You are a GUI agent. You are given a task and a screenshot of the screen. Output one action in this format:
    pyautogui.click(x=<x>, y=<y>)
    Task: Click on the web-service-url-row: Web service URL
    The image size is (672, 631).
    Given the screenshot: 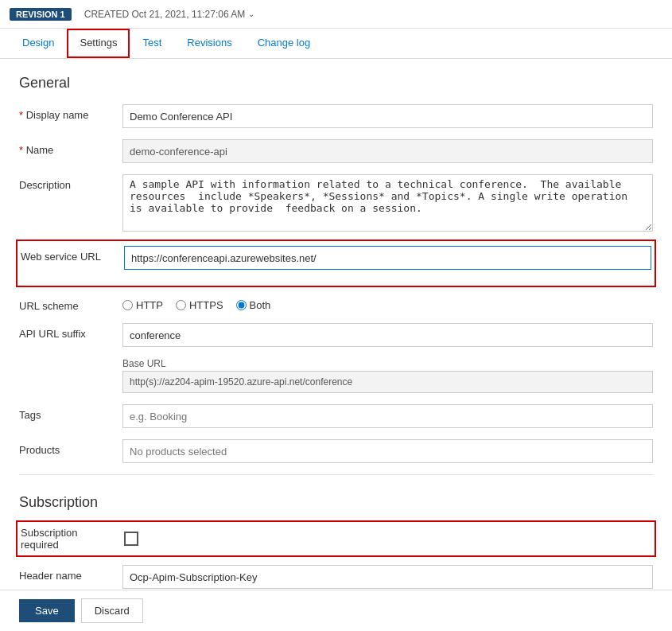 What is the action you would take?
    pyautogui.click(x=336, y=263)
    